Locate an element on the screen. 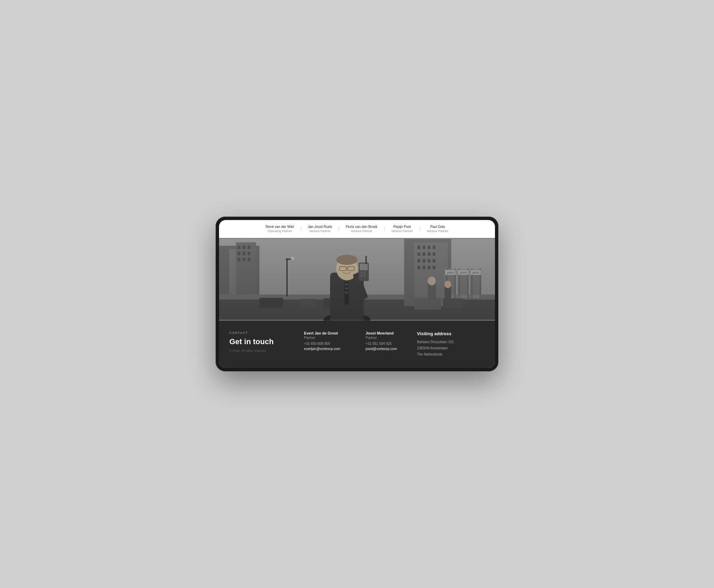 This screenshot has height=588, width=714. partner-name-1: Jan-Joost Rueb is located at coordinates (320, 227).